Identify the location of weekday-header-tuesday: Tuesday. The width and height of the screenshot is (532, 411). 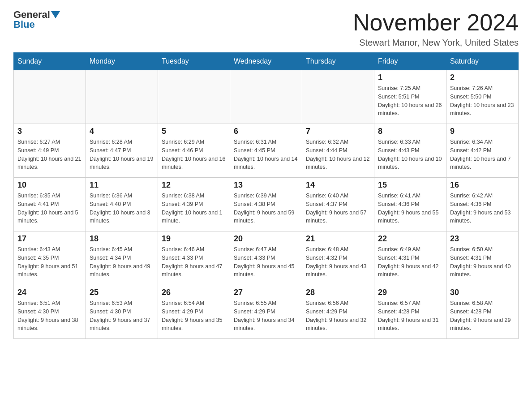
(194, 62).